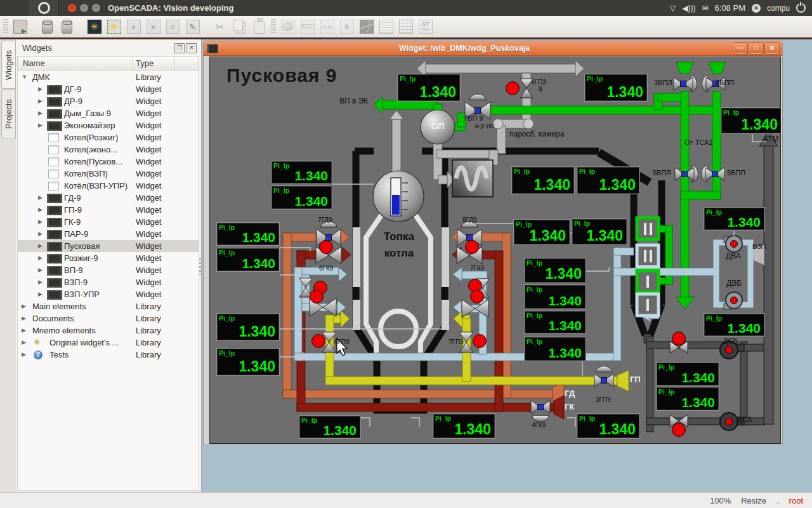 The width and height of the screenshot is (812, 508). Describe the element at coordinates (108, 295) in the screenshot. I see `tree-item-ВЗП-УПР: ▶ВЗП-УПРWidget` at that location.